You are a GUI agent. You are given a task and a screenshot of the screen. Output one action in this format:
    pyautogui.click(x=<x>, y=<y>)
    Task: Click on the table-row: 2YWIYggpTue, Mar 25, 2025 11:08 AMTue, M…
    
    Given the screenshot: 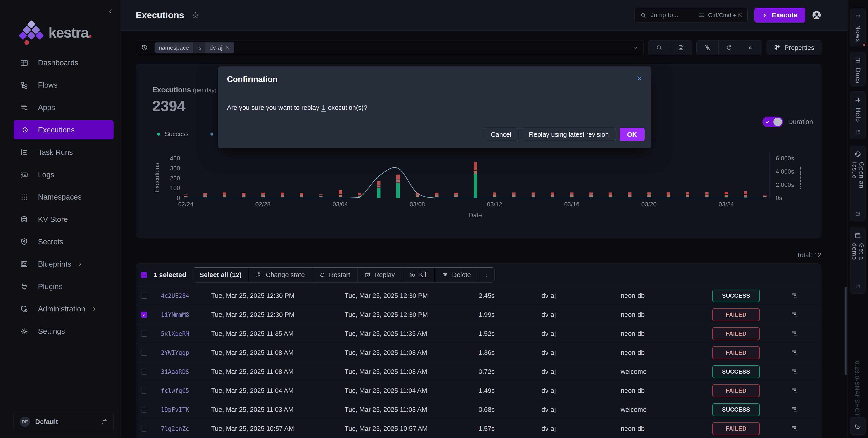 What is the action you would take?
    pyautogui.click(x=478, y=352)
    